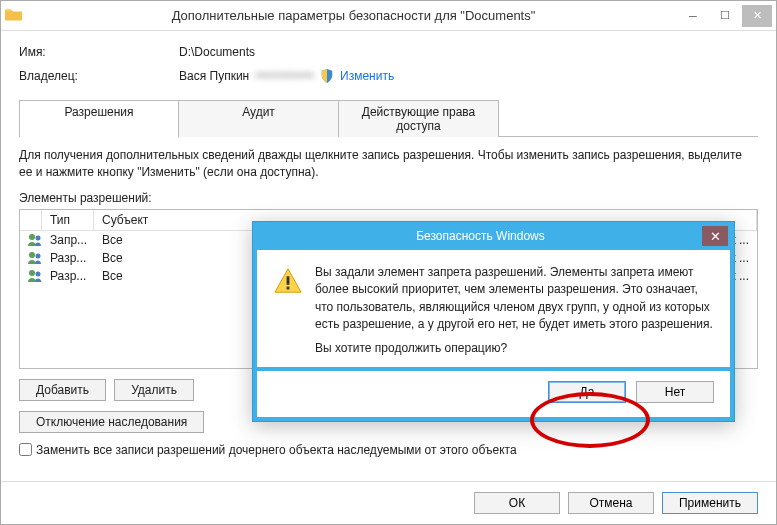 The image size is (777, 525). What do you see at coordinates (710, 503) in the screenshot?
I see `apply-button: Применить` at bounding box center [710, 503].